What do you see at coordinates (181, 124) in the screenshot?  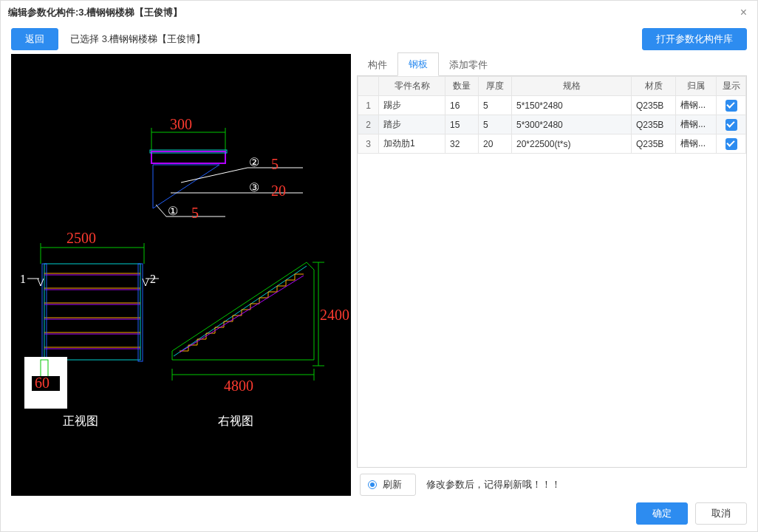 I see `dim-300: 300` at bounding box center [181, 124].